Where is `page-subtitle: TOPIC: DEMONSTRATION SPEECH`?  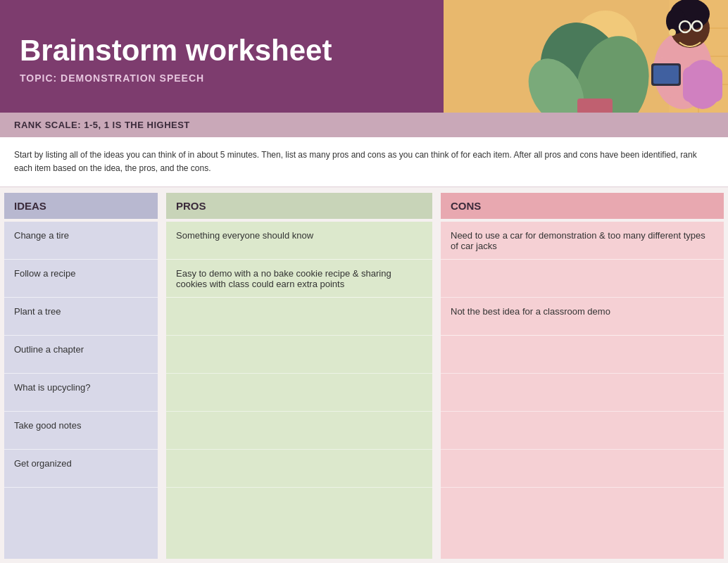
page-subtitle: TOPIC: DEMONSTRATION SPEECH is located at coordinates (222, 78).